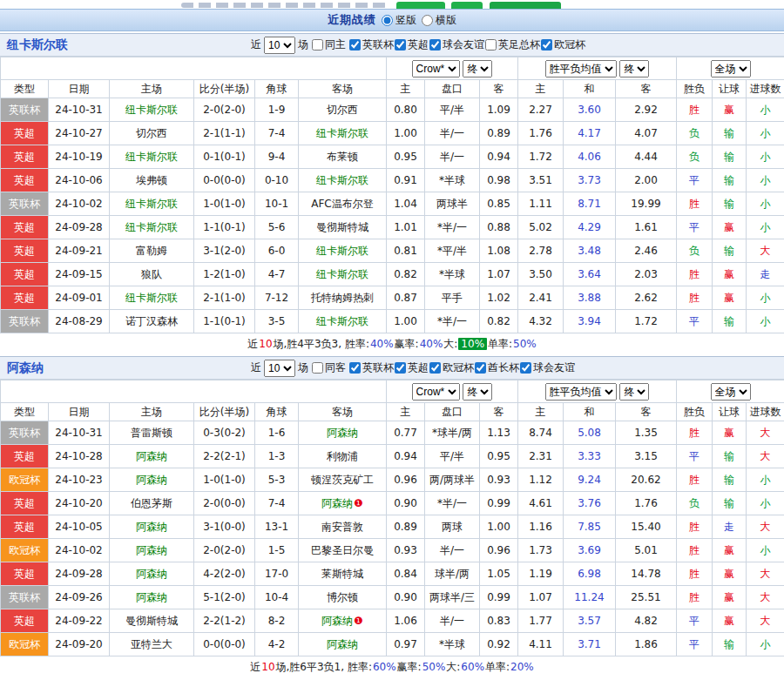  What do you see at coordinates (24, 550) in the screenshot?
I see `type-badge: 欧冠杯` at bounding box center [24, 550].